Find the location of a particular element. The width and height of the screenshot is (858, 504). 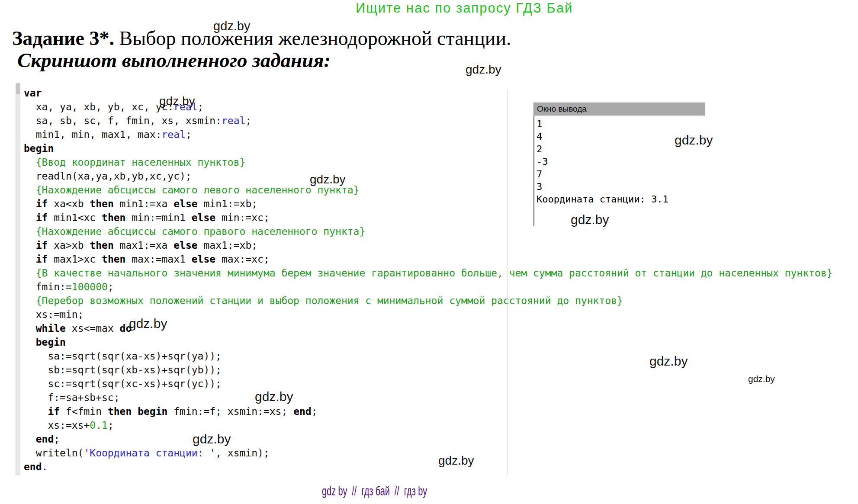

code-line: {Перебор возможных положений станции и в… is located at coordinates (428, 301).